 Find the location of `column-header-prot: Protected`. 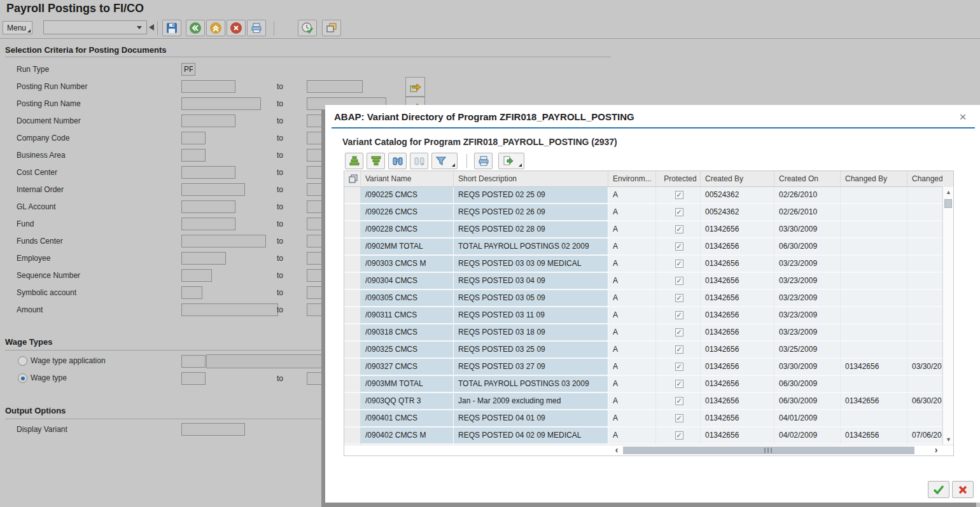

column-header-prot: Protected is located at coordinates (678, 179).